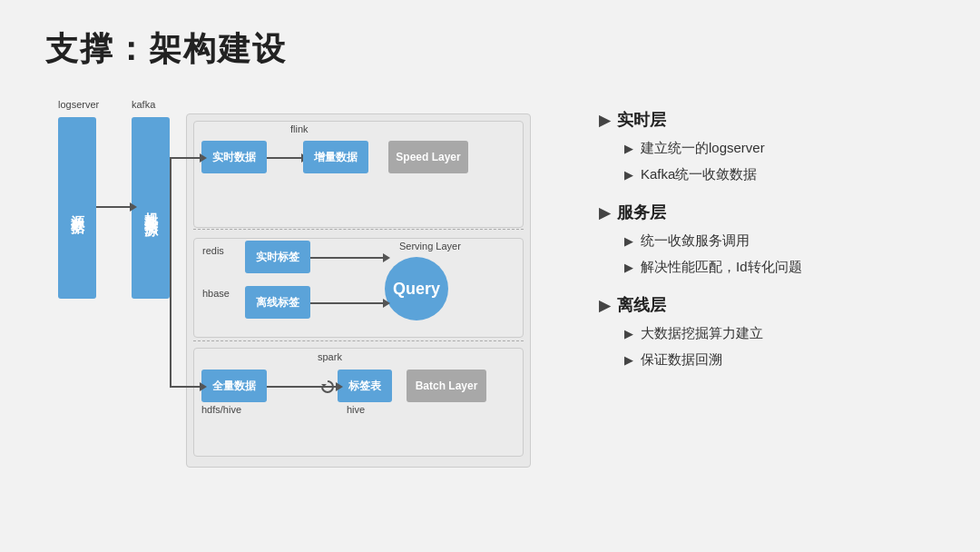 This screenshot has height=552, width=980. Describe the element at coordinates (143, 104) in the screenshot. I see `kafka-label: kafka` at that location.